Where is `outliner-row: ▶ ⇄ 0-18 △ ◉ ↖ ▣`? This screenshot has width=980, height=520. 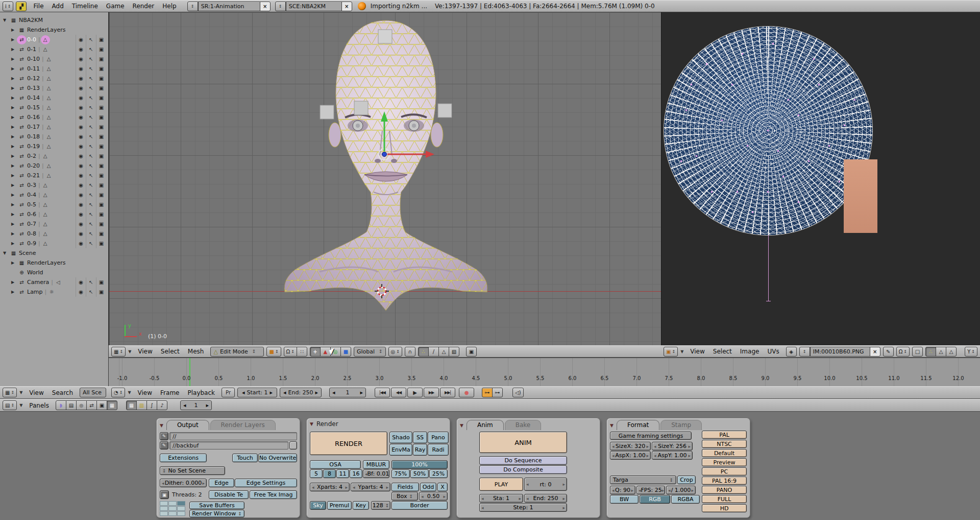
outliner-row: ▶ ⇄ 0-18 △ ◉ ↖ ▣ is located at coordinates (54, 137).